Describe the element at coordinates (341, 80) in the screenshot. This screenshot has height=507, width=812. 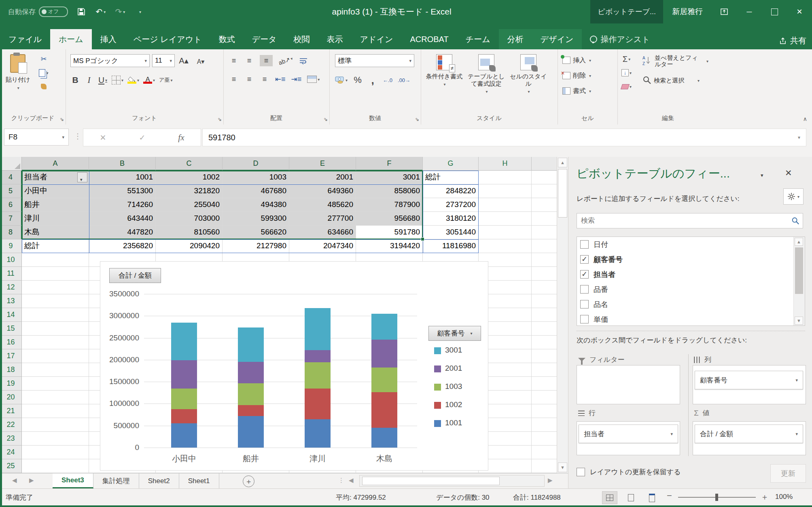
I see `accounting-format-button` at that location.